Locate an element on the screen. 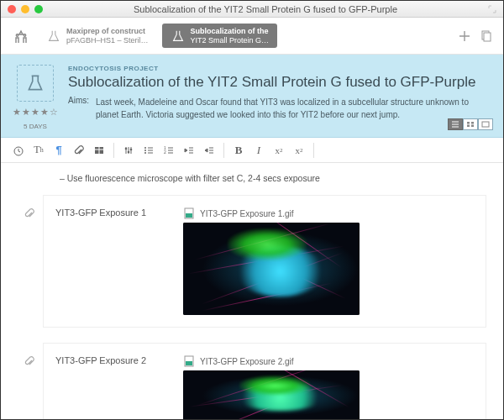  tab-sublocalization: Sublocalization of the YIT2 Small Protei… is located at coordinates (220, 36).